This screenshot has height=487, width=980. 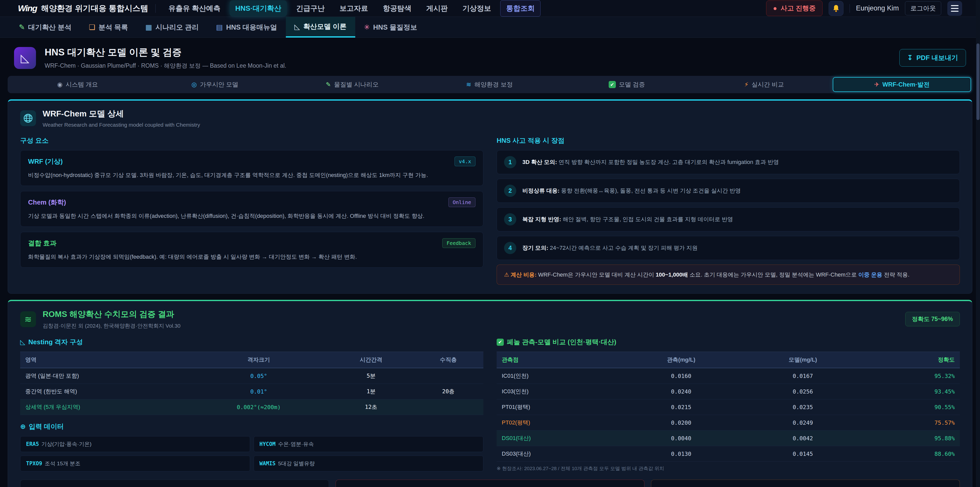 I want to click on advantage-item: 2 비정상류 대응: 풍향 전환(해풍↔육풍), 돌풍, 전선 통과 등 시변 …, so click(x=728, y=191).